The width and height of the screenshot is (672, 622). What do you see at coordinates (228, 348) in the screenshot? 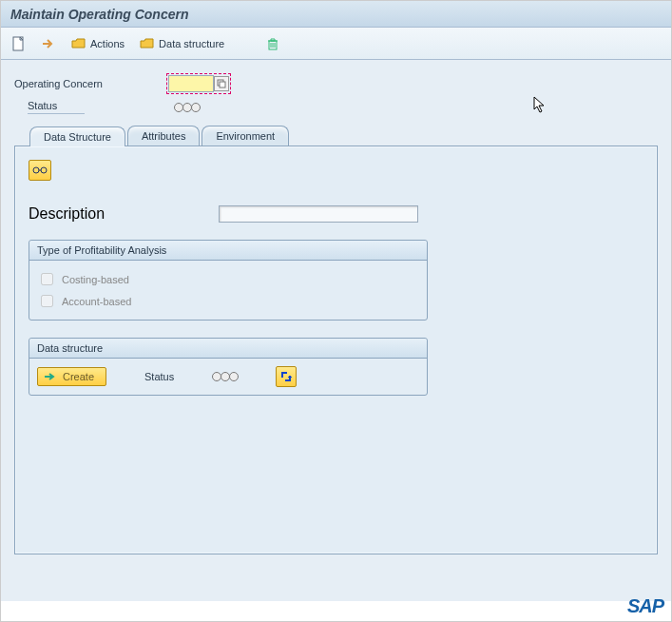
I see `groupbox-title: Data structure` at bounding box center [228, 348].